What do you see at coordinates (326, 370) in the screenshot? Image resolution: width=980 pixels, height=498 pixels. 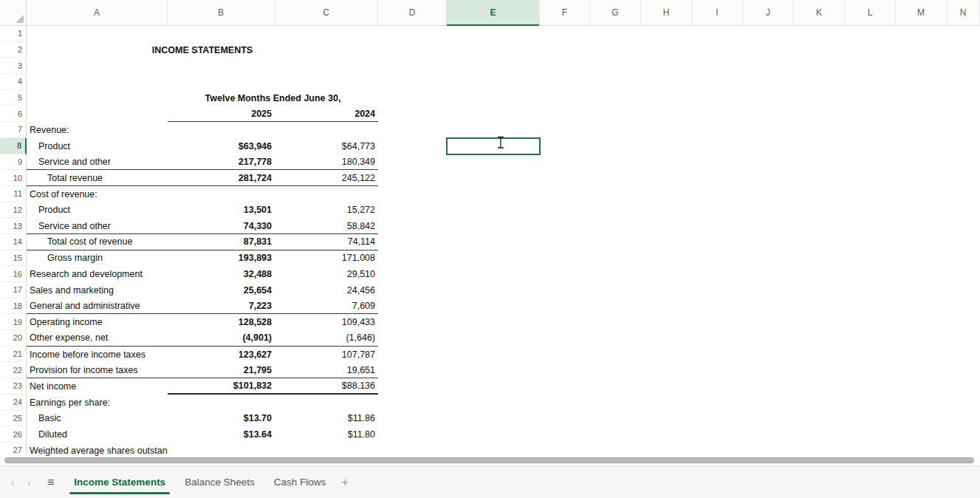 I see `cell-C22: 19,651` at bounding box center [326, 370].